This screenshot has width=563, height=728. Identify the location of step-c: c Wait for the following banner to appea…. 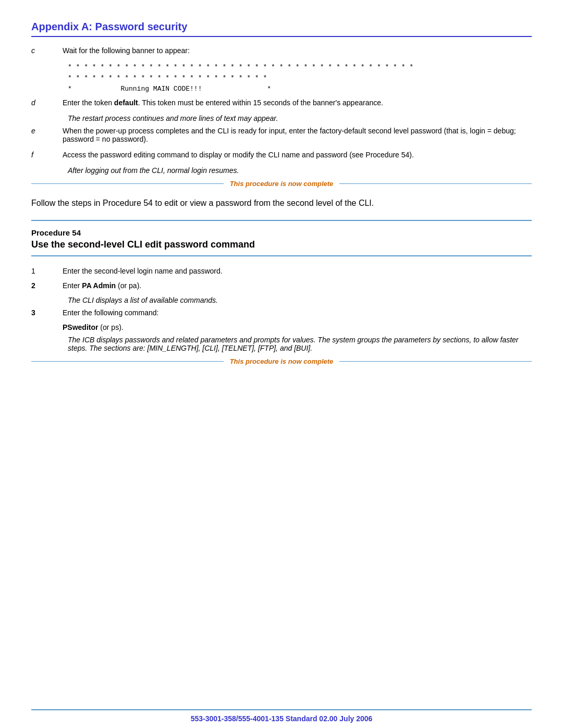
(282, 51).